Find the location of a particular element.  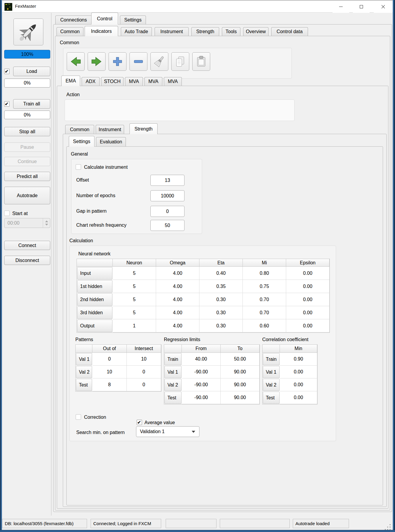

average-value-checkbox is located at coordinates (139, 422).